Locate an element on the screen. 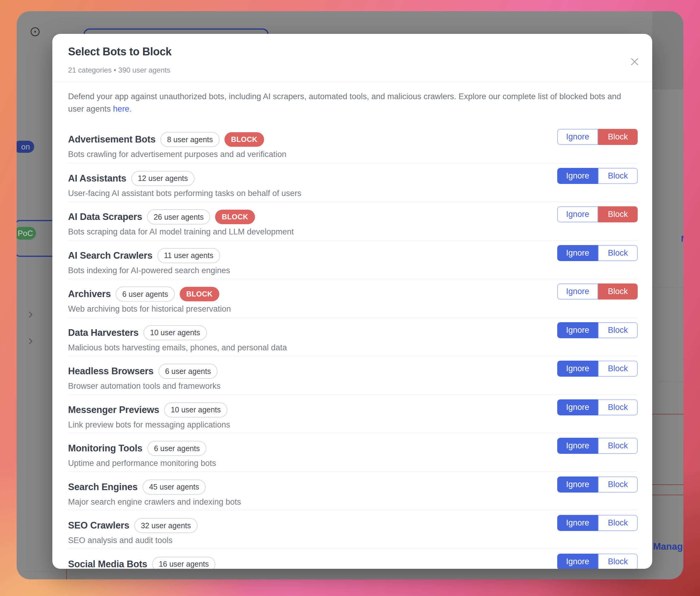  close-icon is located at coordinates (635, 62).